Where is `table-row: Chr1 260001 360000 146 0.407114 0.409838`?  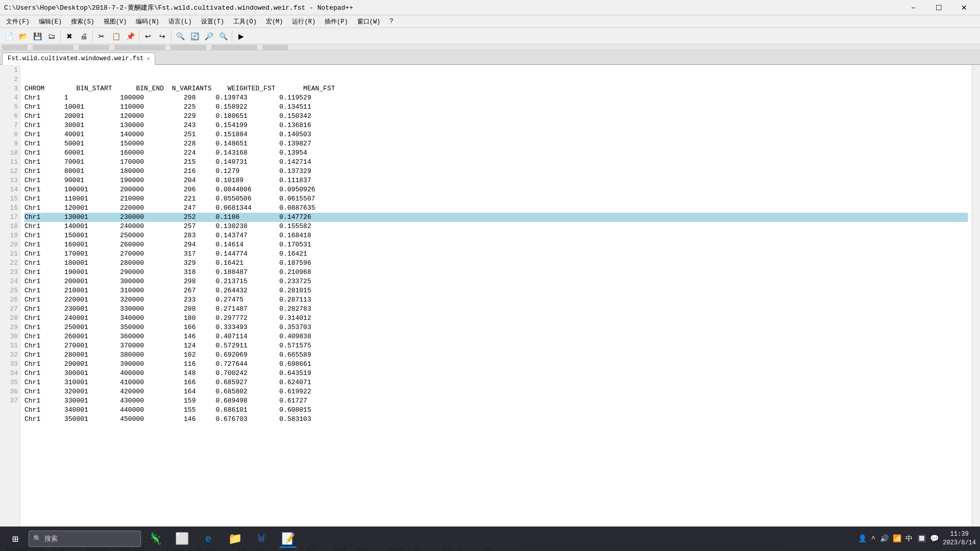 table-row: Chr1 260001 360000 146 0.407114 0.409838 is located at coordinates (496, 337).